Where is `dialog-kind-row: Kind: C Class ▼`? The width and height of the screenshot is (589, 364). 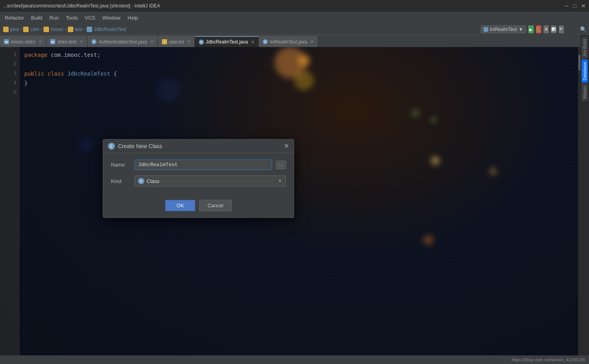
dialog-kind-row: Kind: C Class ▼ is located at coordinates (198, 181).